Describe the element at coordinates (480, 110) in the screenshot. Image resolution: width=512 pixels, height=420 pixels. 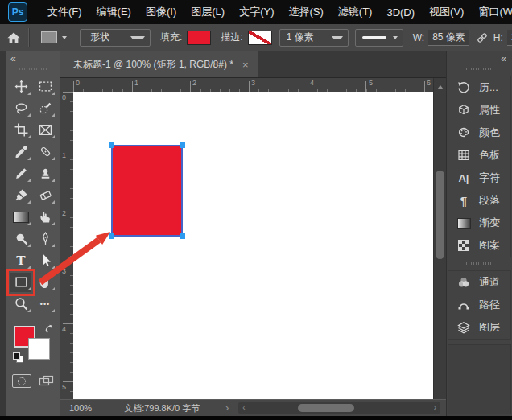
I see `panel-tab-properties: 属性` at that location.